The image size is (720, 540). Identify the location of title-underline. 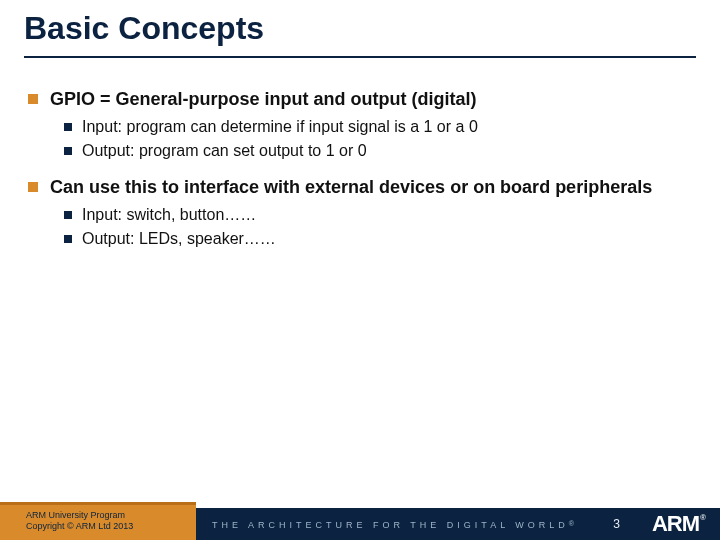
(360, 57).